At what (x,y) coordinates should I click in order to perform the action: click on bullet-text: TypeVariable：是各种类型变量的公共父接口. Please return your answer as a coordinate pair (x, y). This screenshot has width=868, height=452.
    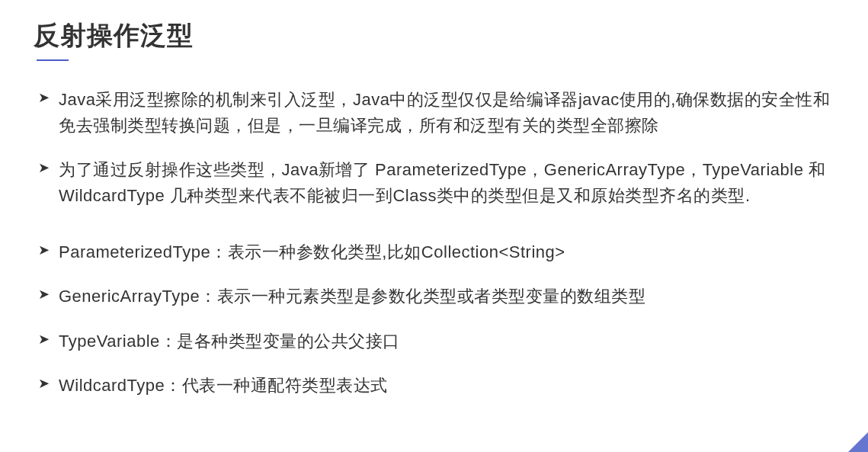
    Looking at the image, I should click on (229, 341).